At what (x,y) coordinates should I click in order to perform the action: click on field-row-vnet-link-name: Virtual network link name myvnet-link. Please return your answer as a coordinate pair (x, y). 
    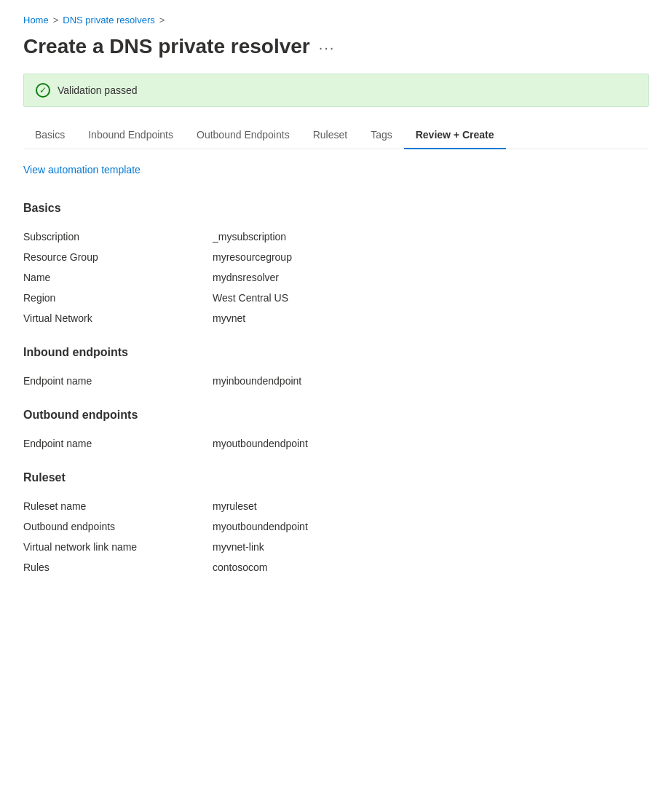
    Looking at the image, I should click on (336, 547).